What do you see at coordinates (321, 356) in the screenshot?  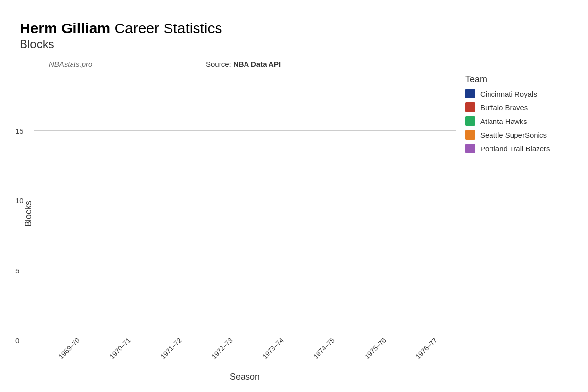 I see `x-label-group: 1974–75` at bounding box center [321, 356].